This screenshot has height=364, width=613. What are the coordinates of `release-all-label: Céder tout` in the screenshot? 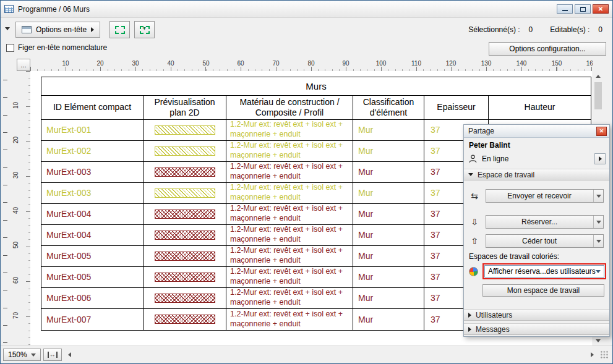 It's located at (539, 241).